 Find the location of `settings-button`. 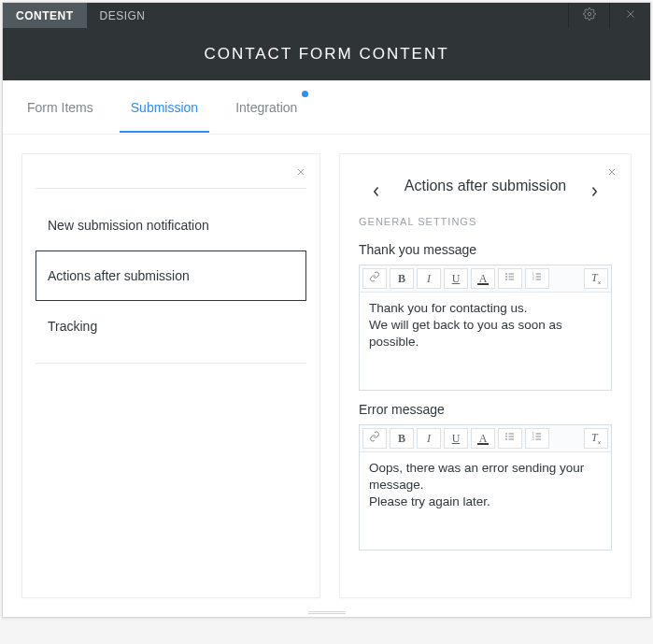

settings-button is located at coordinates (589, 15).